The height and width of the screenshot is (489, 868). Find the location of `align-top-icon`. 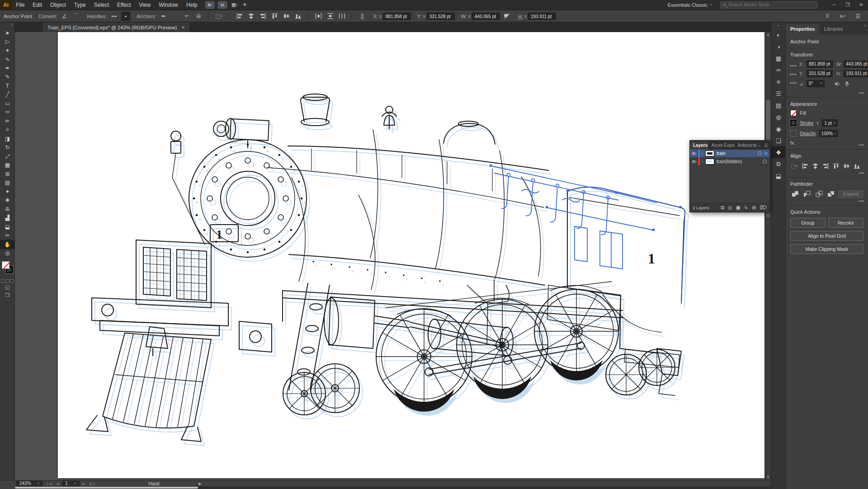

align-top-icon is located at coordinates (836, 166).